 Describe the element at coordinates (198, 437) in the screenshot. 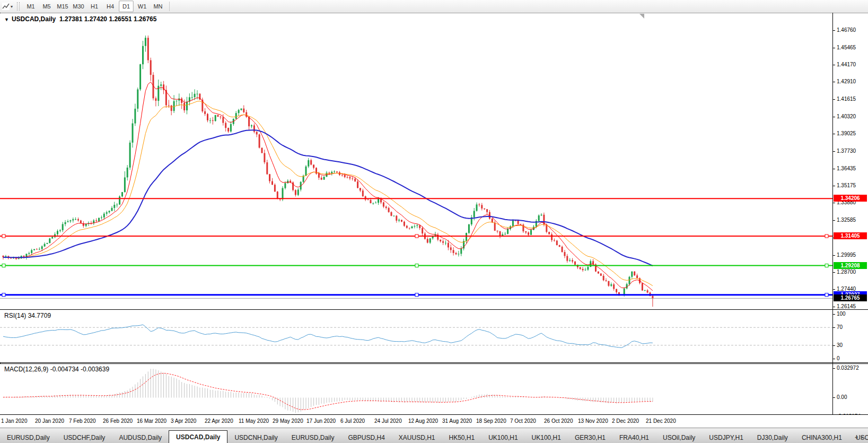

I see `chart-tab-usdcad-daily: USDCAD,Daily` at that location.